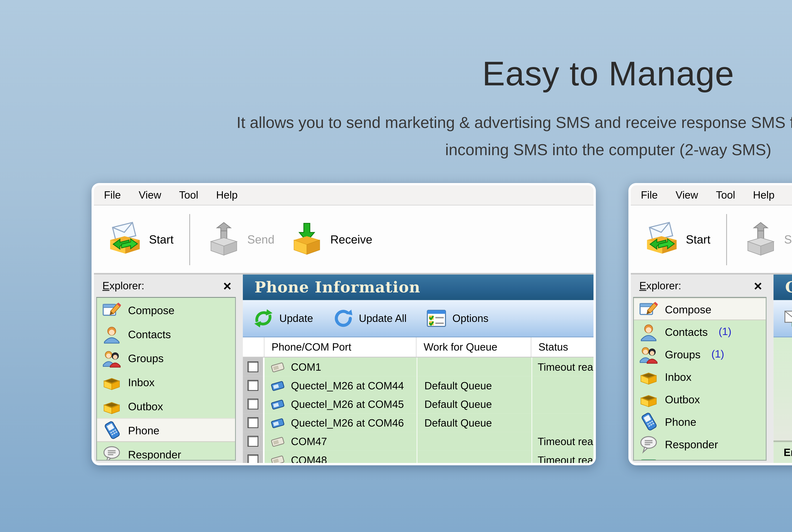 This screenshot has width=792, height=532. I want to click on table-header-port: Phone/COM Port, so click(341, 347).